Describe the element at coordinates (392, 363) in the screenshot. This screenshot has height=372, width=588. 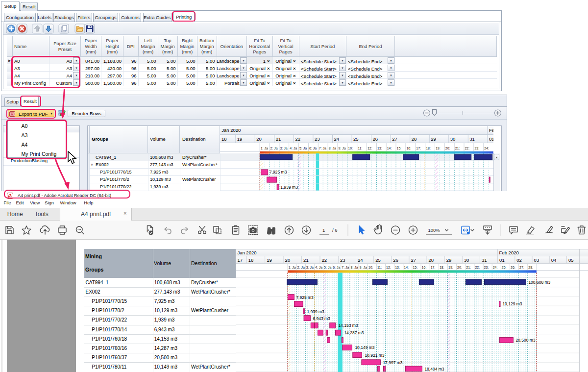
I see `svg-text: 17,997 m3` at that location.